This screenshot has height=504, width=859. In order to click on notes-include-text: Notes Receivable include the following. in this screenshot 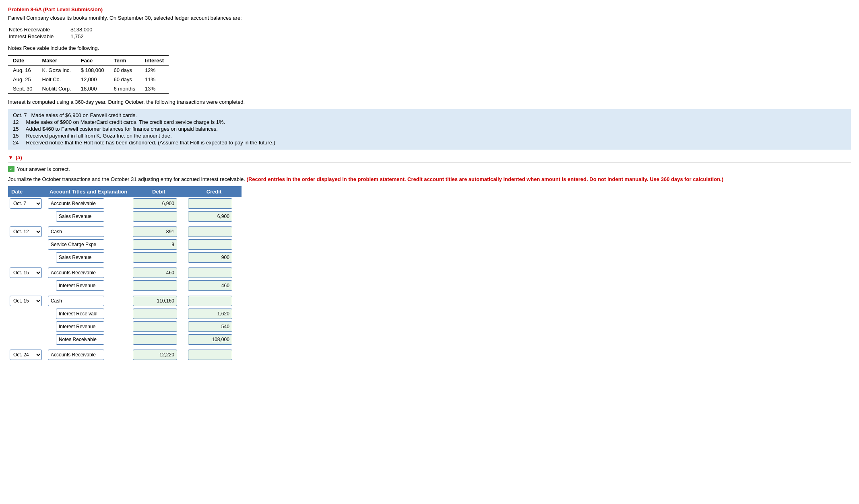, I will do `click(430, 48)`.